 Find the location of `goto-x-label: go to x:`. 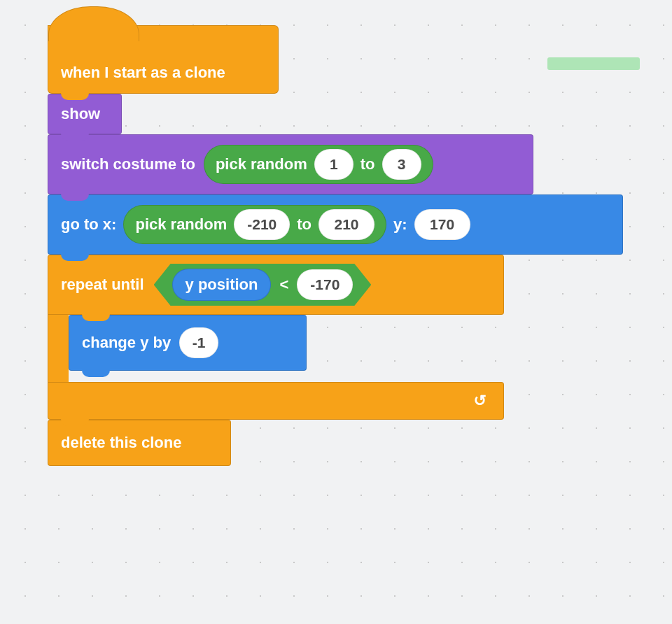

goto-x-label: go to x: is located at coordinates (88, 225).